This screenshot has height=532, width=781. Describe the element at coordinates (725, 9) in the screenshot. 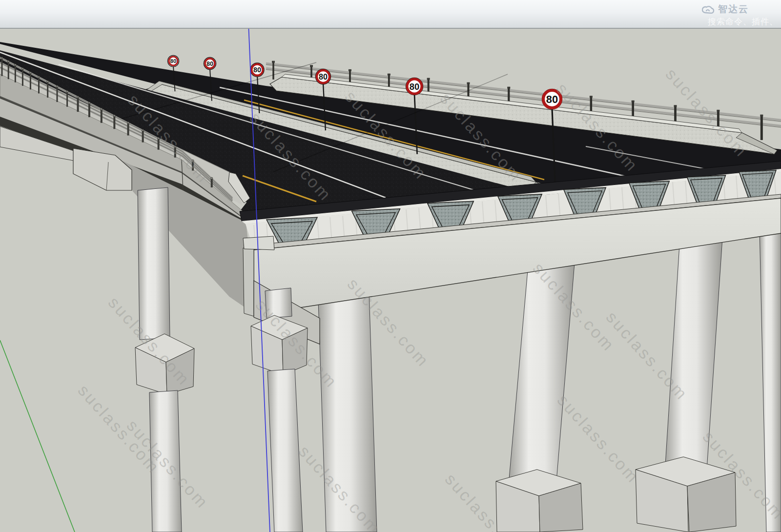

I see `brand-logo: 智达云` at that location.